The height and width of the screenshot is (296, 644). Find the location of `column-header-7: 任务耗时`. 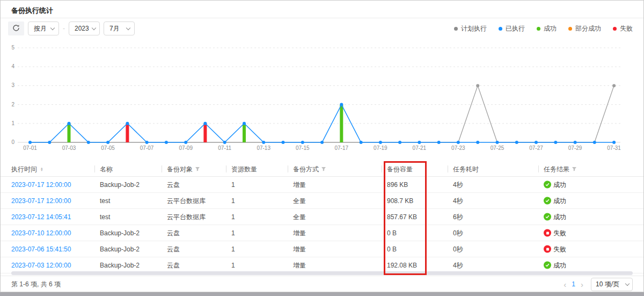

column-header-7: 任务耗时 is located at coordinates (466, 169).